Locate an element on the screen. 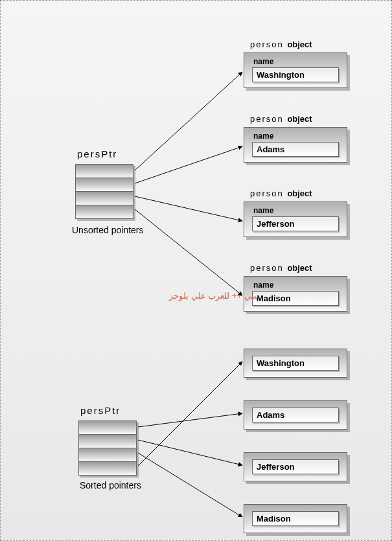  watermark-text: سي ++ للعرب علي بلوجز is located at coordinates (214, 295).